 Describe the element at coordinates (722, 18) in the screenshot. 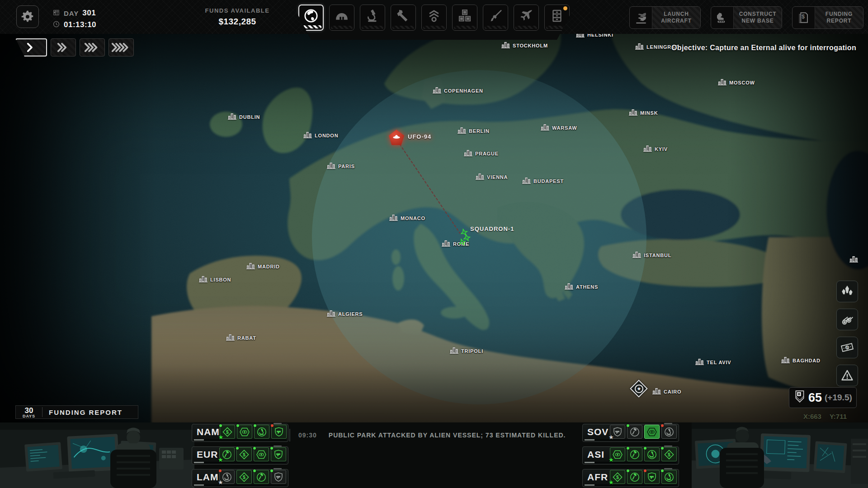

I see `excavator-icon` at that location.